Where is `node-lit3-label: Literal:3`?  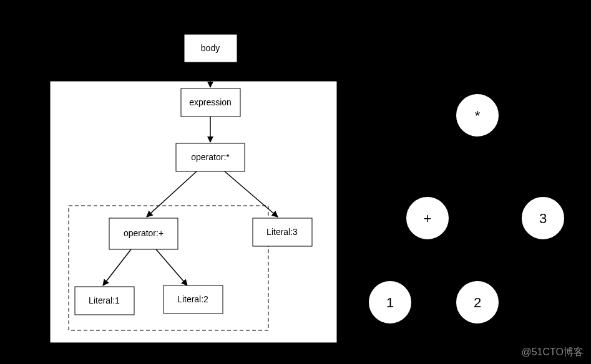
node-lit3-label: Literal:3 is located at coordinates (282, 232).